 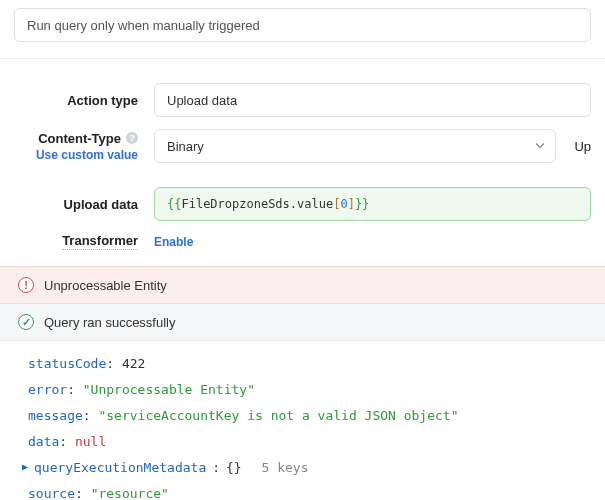 What do you see at coordinates (25, 467) in the screenshot?
I see `expand-arrow-icon: ▶` at bounding box center [25, 467].